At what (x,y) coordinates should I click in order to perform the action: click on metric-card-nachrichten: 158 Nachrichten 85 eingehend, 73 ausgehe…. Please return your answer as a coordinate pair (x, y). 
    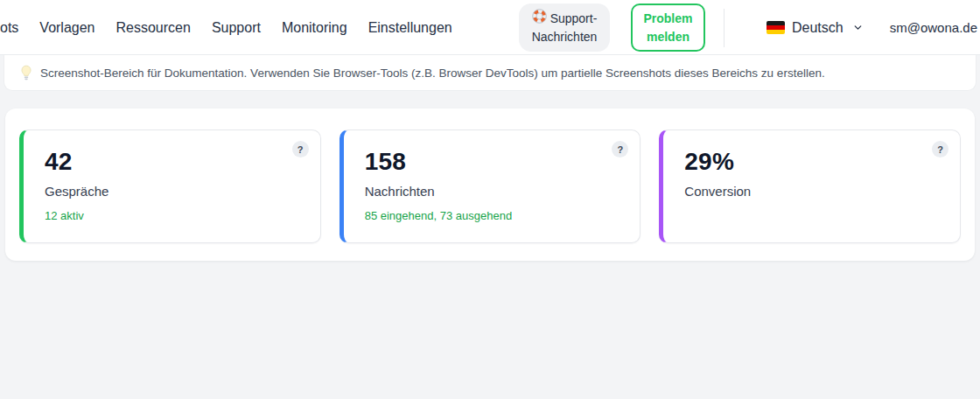
    Looking at the image, I should click on (490, 186).